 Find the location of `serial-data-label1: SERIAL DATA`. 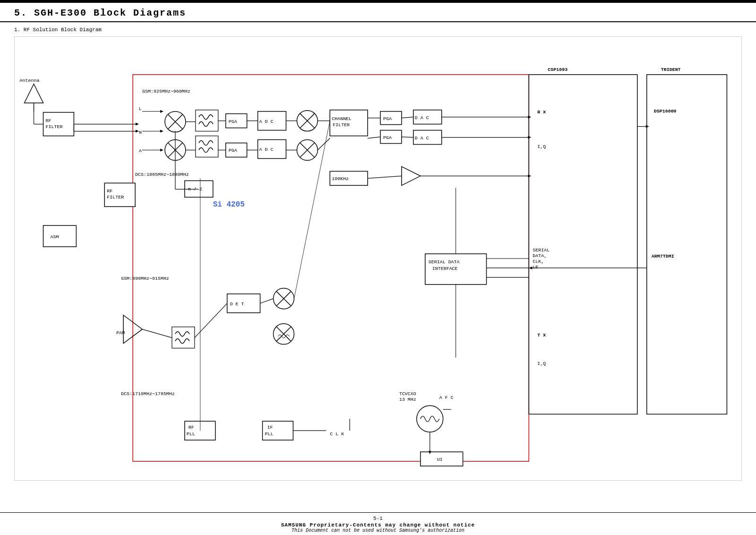

serial-data-label1: SERIAL DATA is located at coordinates (444, 262).